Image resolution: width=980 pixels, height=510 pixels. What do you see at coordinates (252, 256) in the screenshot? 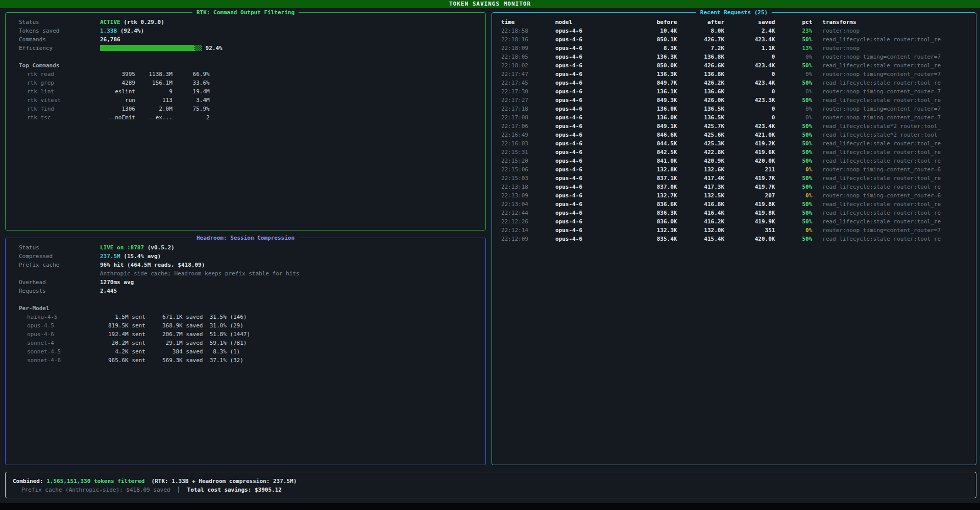
I see `headroom-compressed-row: Compressed 237.5M(15.4% avg)` at bounding box center [252, 256].